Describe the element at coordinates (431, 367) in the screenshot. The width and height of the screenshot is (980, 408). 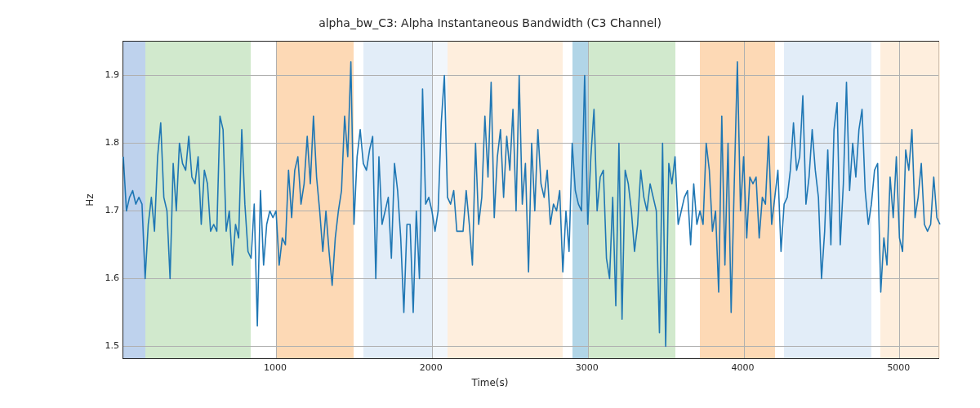
I see `x-tick-label: 2000` at that location.